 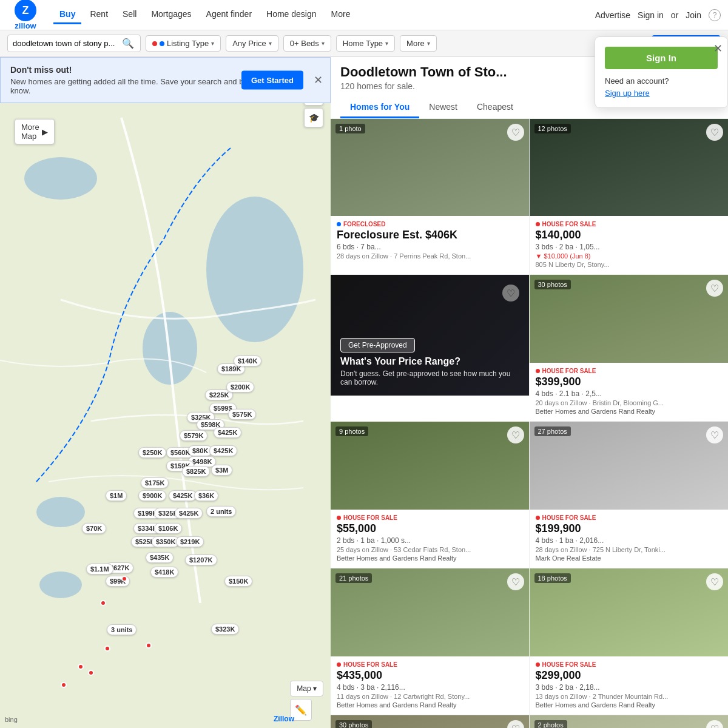 I want to click on map-price-900k: $900K, so click(x=152, y=496).